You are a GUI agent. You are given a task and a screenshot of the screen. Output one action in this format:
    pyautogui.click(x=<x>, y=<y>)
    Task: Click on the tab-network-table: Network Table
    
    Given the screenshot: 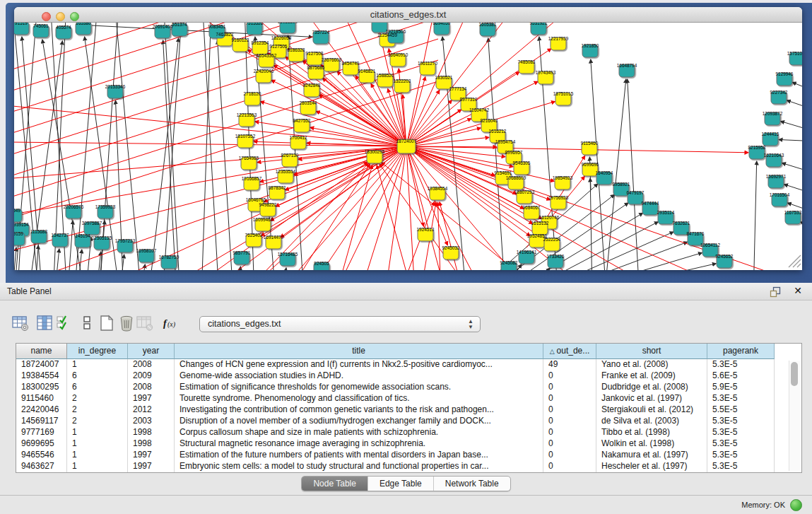 What is the action you would take?
    pyautogui.click(x=472, y=484)
    